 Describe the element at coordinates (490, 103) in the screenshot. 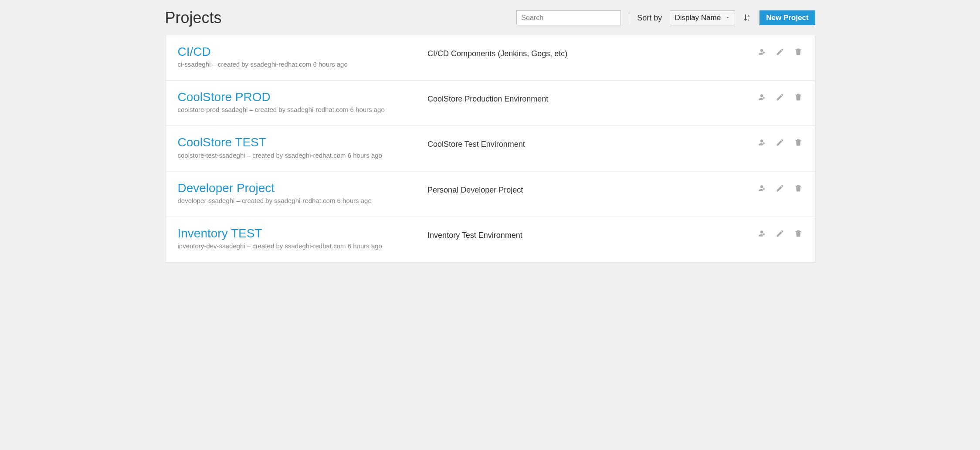

I see `project-row: CoolStore PROD coolstore-prod-ssadeghi –…` at that location.